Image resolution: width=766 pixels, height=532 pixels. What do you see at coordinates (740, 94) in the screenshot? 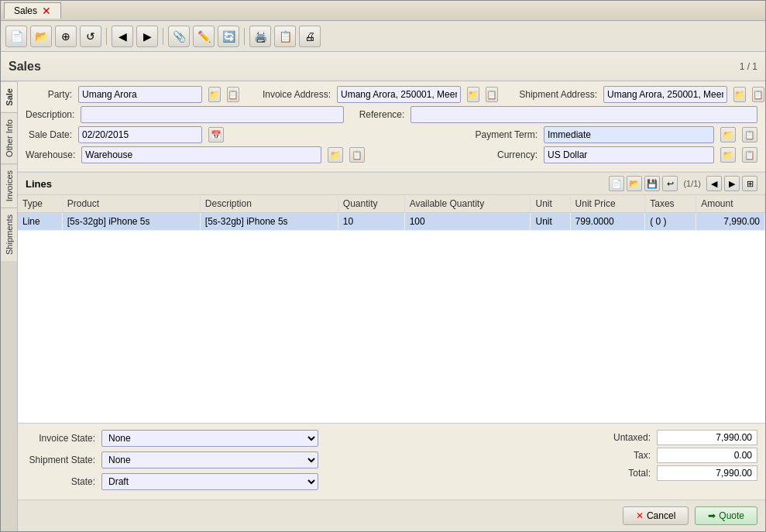
I see `shipment-address-folder-icon: 📁` at bounding box center [740, 94].